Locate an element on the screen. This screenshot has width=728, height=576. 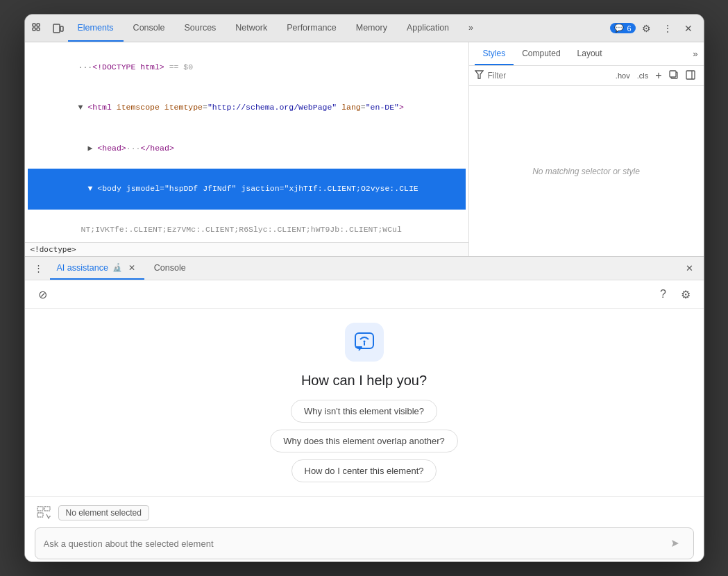
ai-heading: How can I help you? is located at coordinates (364, 380).